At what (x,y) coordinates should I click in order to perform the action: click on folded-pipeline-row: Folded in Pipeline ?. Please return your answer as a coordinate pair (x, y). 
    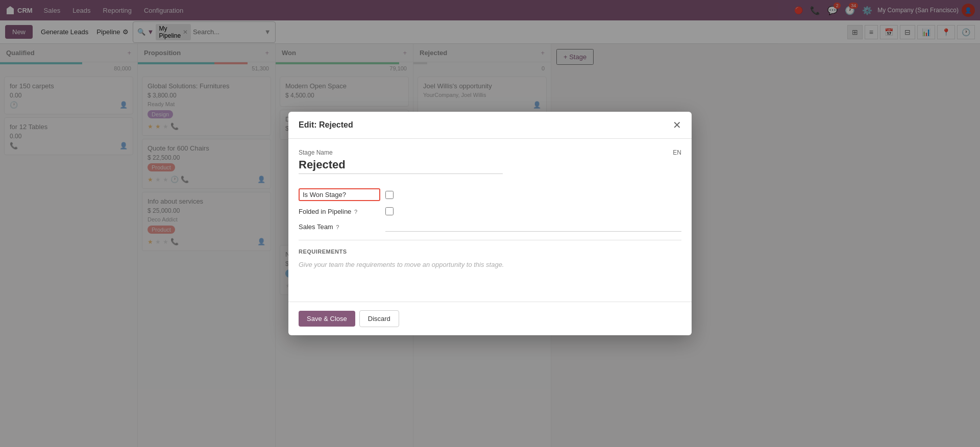
    Looking at the image, I should click on (490, 211).